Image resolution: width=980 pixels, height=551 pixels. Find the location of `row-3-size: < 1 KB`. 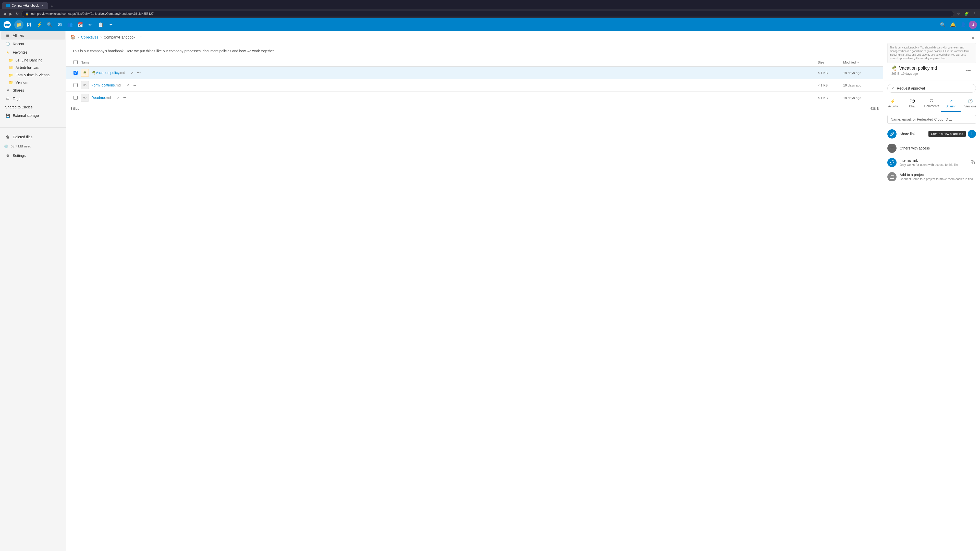

row-3-size: < 1 KB is located at coordinates (830, 98).